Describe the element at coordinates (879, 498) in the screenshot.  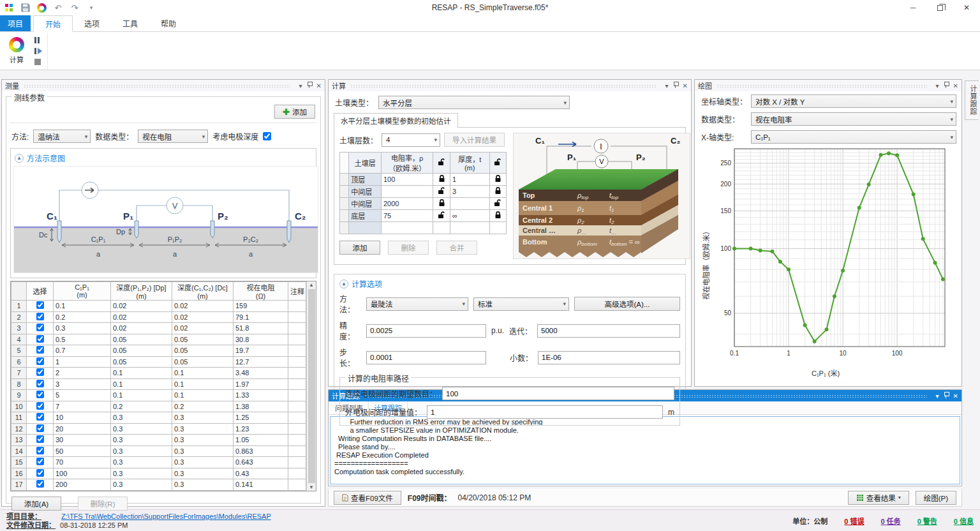
I see `view-results-button: 查看结果 ▾` at that location.